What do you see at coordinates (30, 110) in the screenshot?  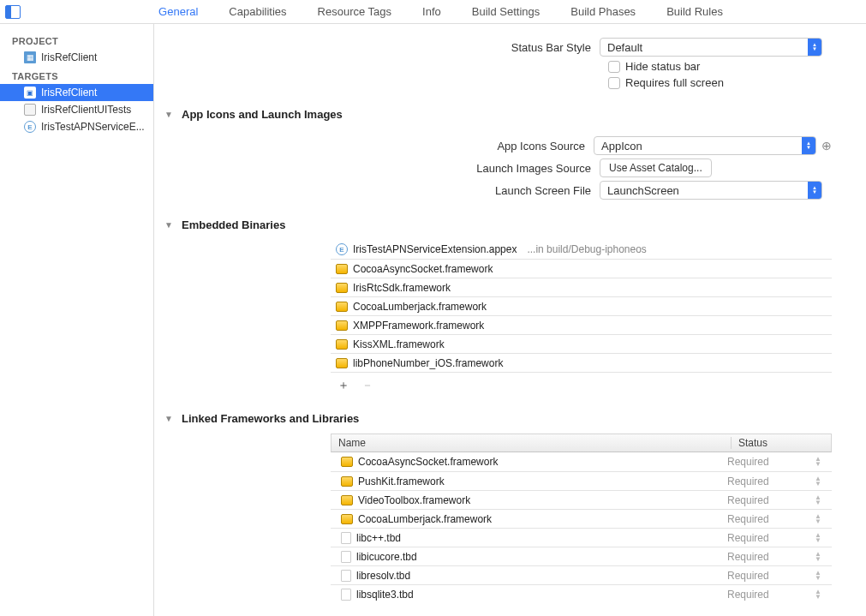 I see `uitest-icon` at bounding box center [30, 110].